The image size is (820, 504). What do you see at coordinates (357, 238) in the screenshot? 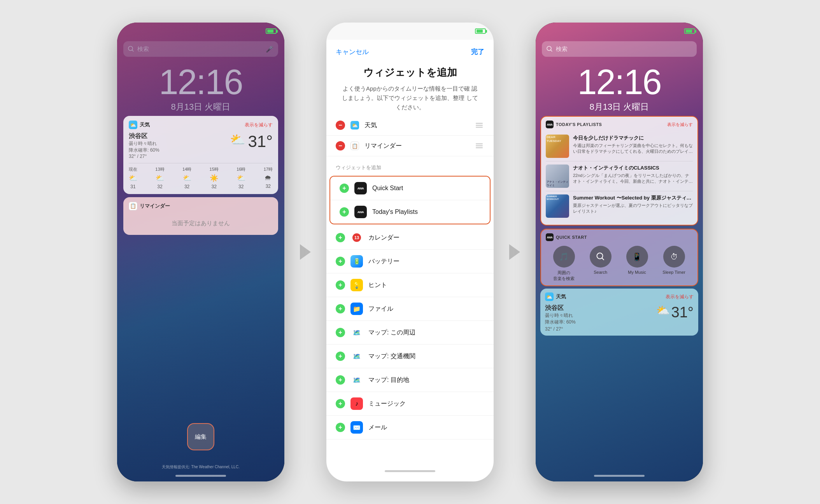
I see `calendar-icon: 13` at bounding box center [357, 238].